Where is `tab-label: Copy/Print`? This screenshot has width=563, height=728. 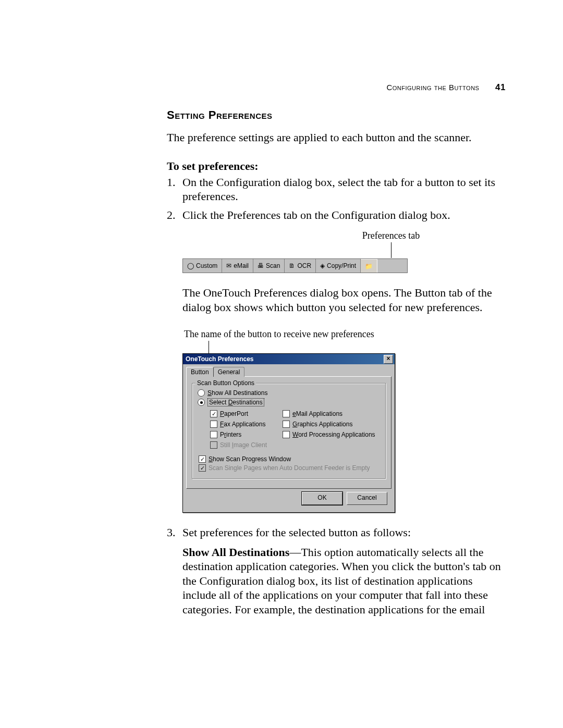
tab-label: Copy/Print is located at coordinates (341, 266).